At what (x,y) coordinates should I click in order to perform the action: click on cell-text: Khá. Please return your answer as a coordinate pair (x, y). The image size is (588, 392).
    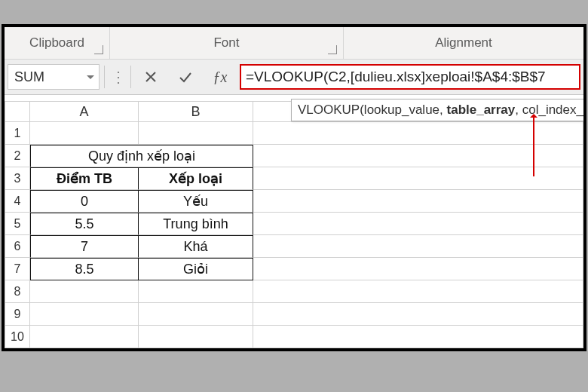
    Looking at the image, I should click on (195, 247).